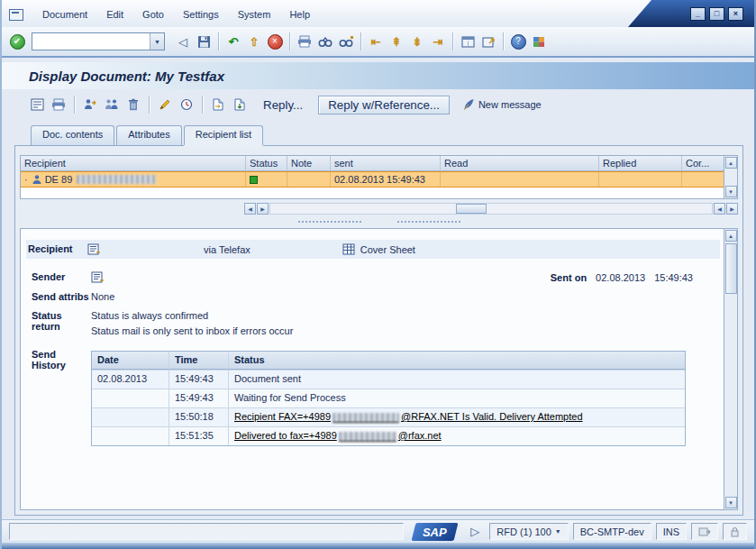 The height and width of the screenshot is (549, 756). I want to click on menu-settings: Settings, so click(201, 14).